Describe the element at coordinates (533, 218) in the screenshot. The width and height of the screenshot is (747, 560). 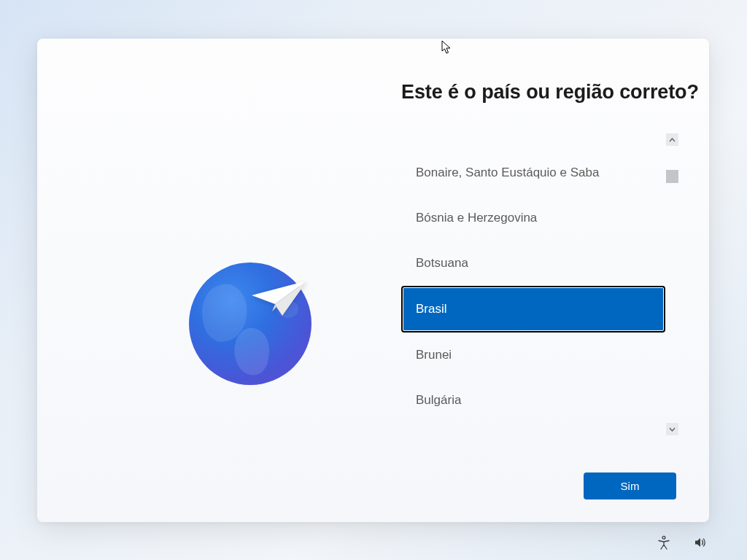
I see `country-option: Bósnia e Herzegovina` at that location.